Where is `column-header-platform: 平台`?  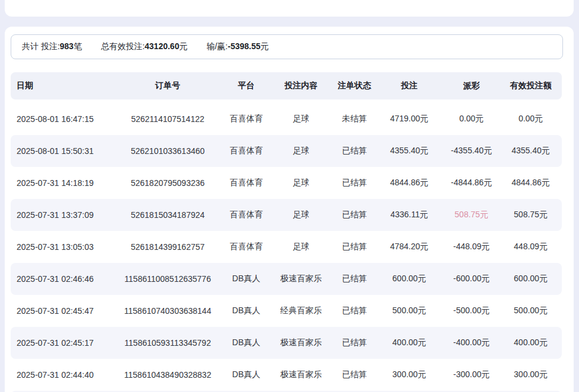 column-header-platform: 平台 is located at coordinates (247, 86).